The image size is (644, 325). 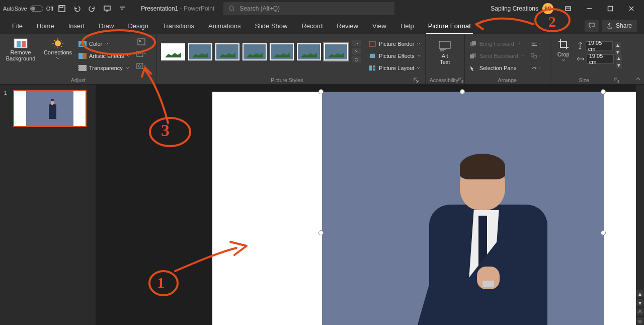 I want to click on picture-border-button: Picture Border, so click(x=394, y=44).